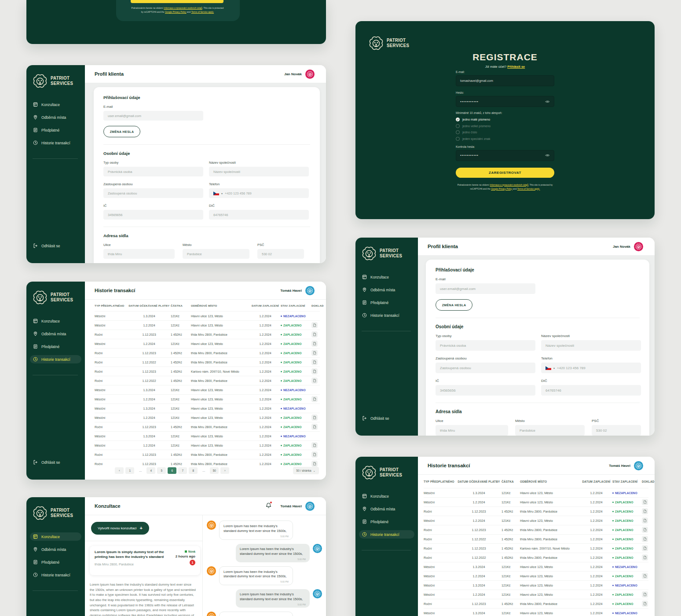 The image size is (681, 616). I want to click on page-button: 1, so click(130, 471).